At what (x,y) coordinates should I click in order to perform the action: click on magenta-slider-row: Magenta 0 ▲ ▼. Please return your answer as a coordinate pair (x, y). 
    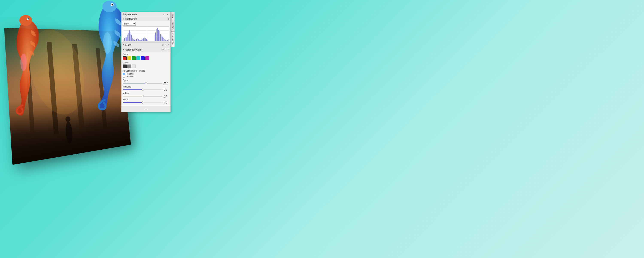
    Looking at the image, I should click on (146, 88).